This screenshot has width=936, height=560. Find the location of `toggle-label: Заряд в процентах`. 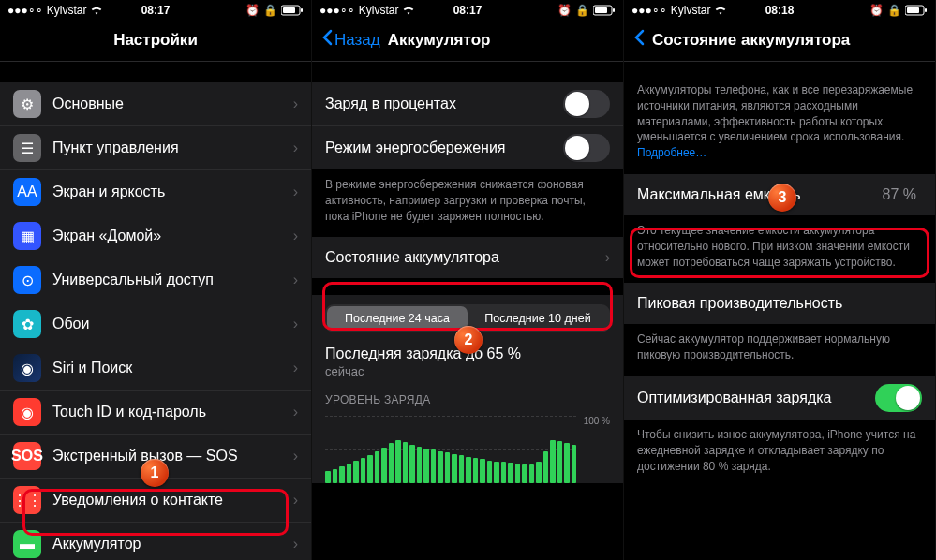

toggle-label: Заряд в процентах is located at coordinates (444, 104).